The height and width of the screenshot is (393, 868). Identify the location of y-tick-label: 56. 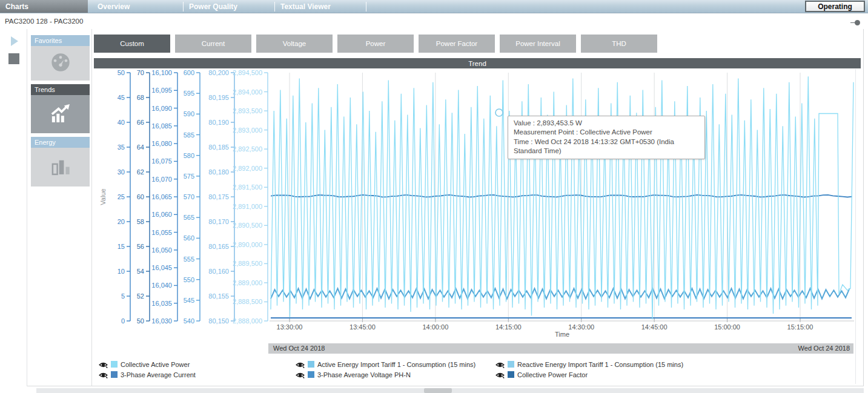
(141, 246).